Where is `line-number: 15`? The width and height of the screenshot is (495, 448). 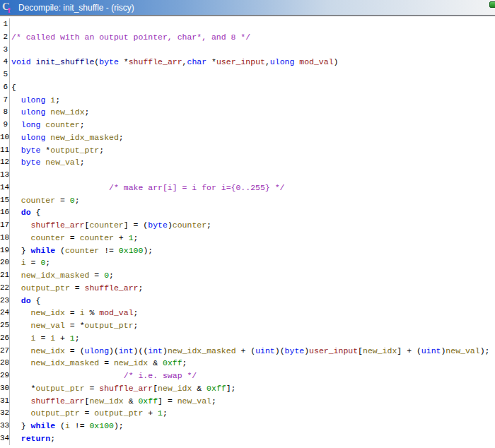 line-number: 15 is located at coordinates (5, 201).